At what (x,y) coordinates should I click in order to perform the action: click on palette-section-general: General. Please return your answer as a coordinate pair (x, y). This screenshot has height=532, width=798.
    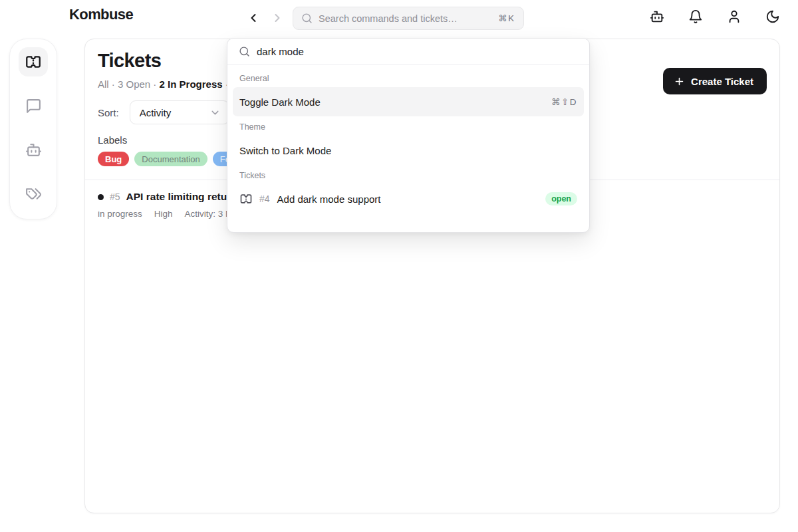
    Looking at the image, I should click on (408, 77).